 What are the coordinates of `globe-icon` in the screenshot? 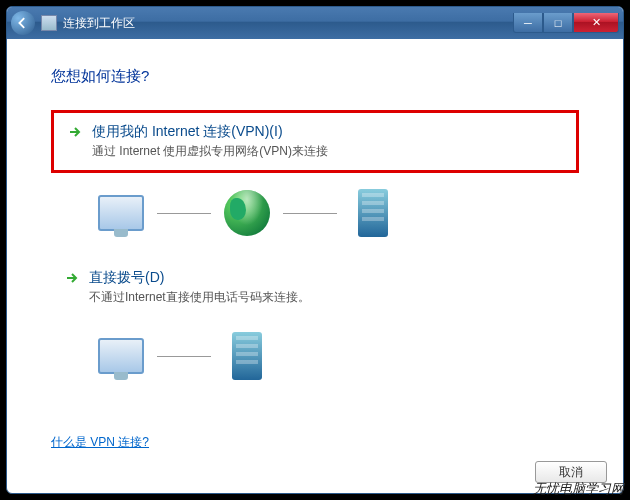 It's located at (247, 213).